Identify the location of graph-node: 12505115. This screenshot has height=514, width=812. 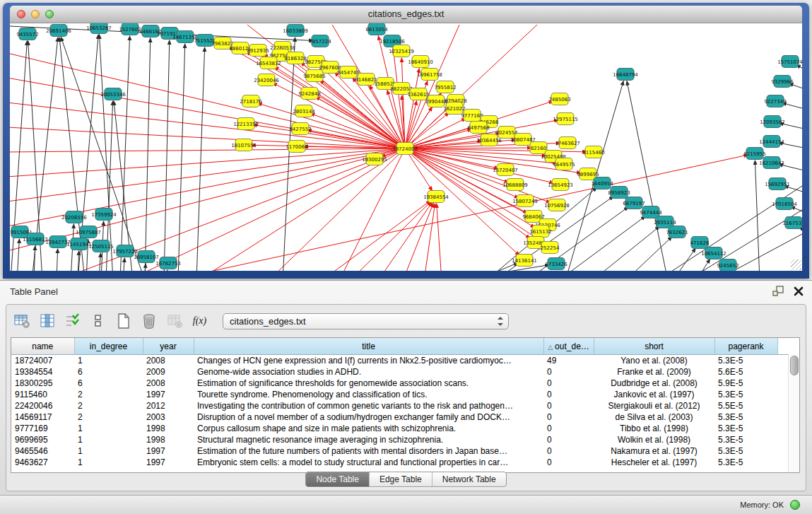
(101, 246).